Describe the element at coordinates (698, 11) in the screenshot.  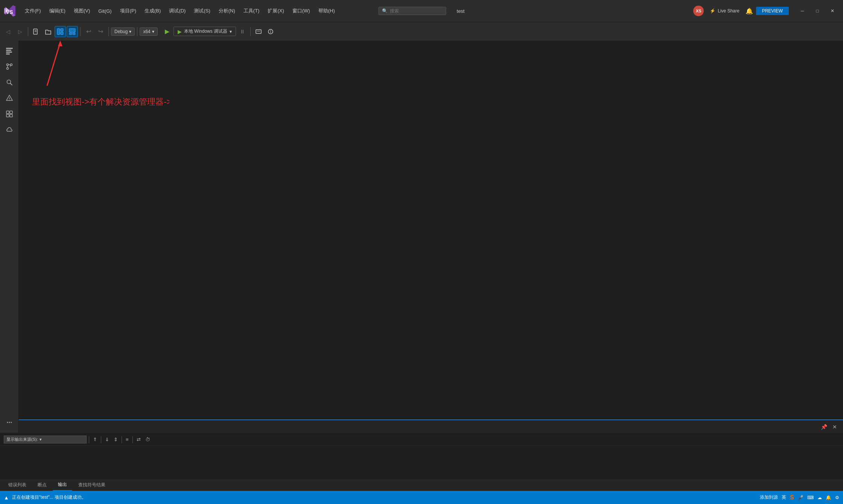
I see `user-avatar: XS` at that location.